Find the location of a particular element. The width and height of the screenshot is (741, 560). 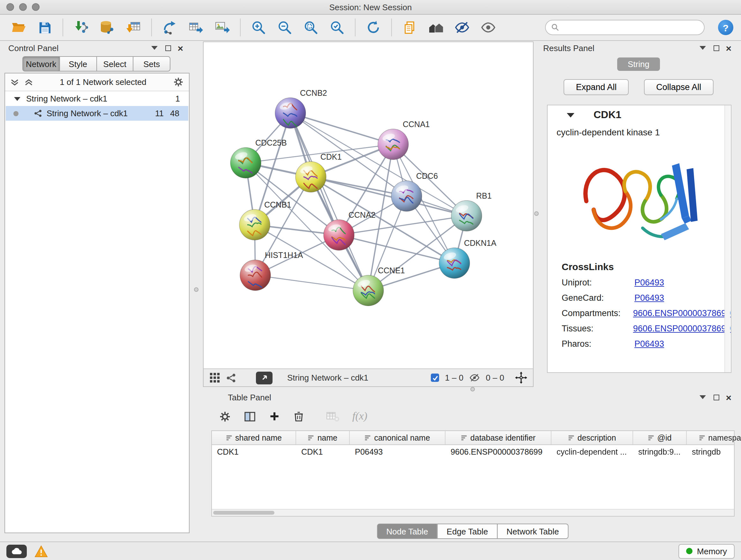

import-network-database-button is located at coordinates (107, 27).